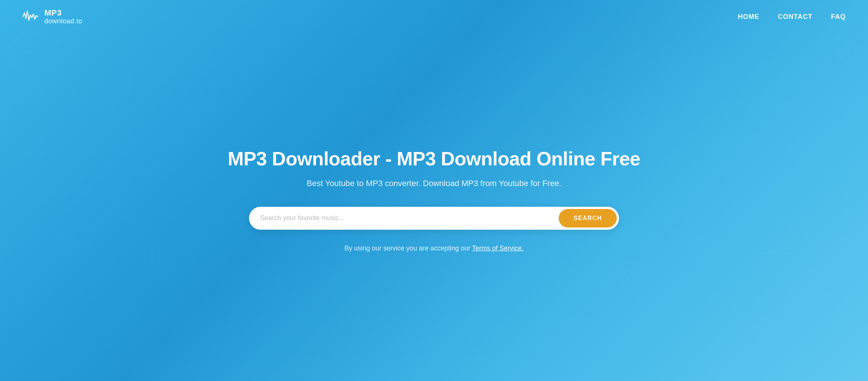 The height and width of the screenshot is (381, 868). What do you see at coordinates (434, 17) in the screenshot?
I see `navbar: MP3 download.to HOME CONTACT FAQ` at bounding box center [434, 17].